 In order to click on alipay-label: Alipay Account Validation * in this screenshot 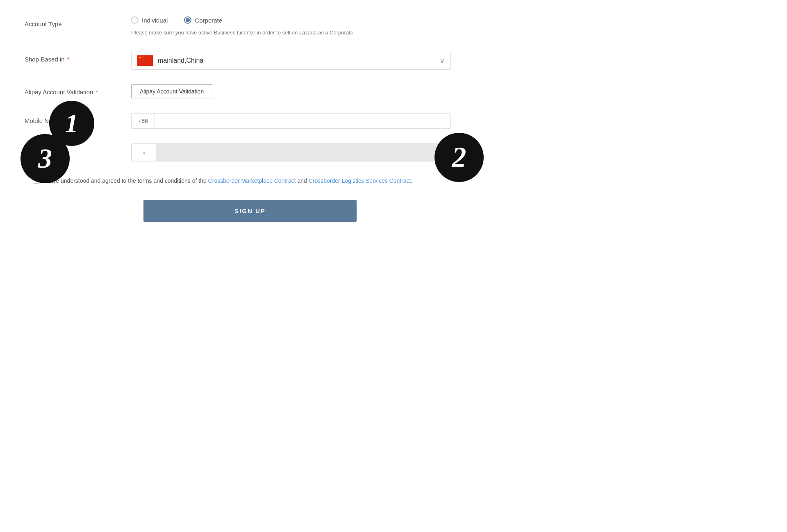, I will do `click(78, 90)`.